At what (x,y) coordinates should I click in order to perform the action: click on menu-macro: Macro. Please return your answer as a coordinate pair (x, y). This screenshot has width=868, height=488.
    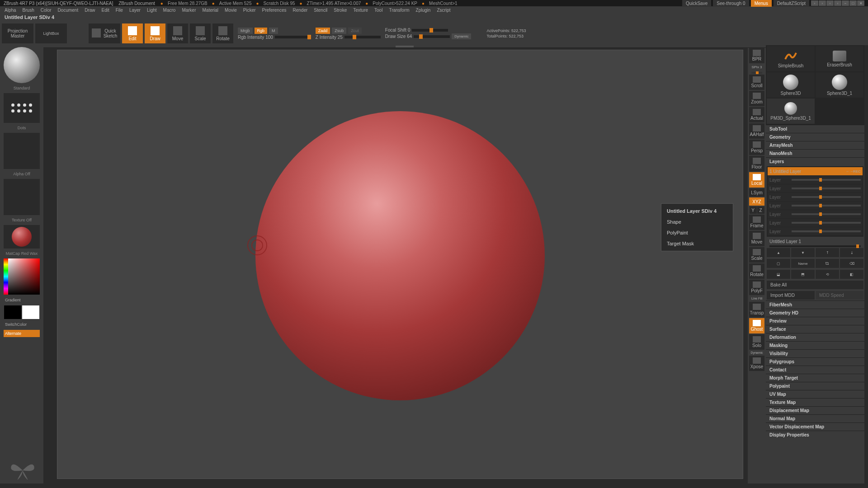
    Looking at the image, I should click on (170, 10).